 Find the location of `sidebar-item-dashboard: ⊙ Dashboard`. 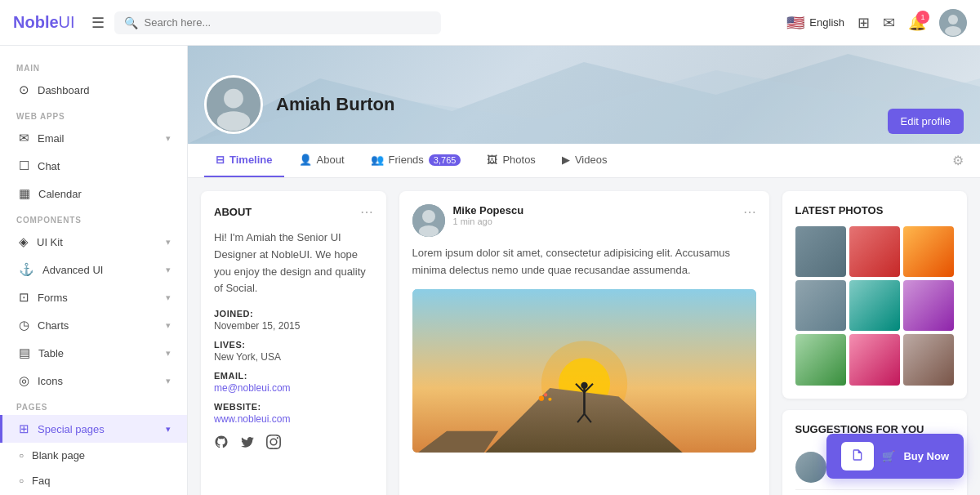

sidebar-item-dashboard: ⊙ Dashboard is located at coordinates (93, 90).